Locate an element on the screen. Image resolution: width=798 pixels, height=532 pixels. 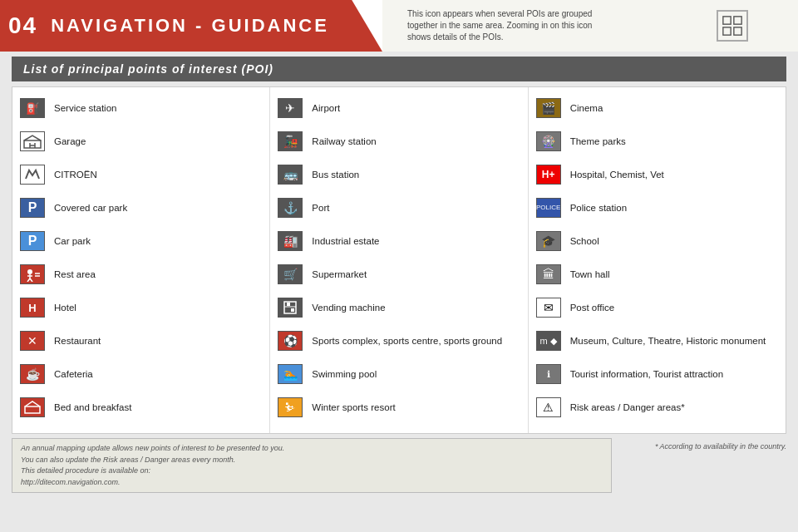
header-info: This icon appears when several POIs are … is located at coordinates (590, 26).